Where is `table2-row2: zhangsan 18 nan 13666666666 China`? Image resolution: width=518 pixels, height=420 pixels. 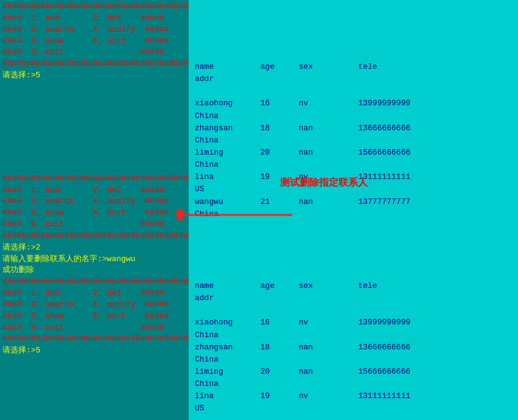 table2-row2: zhangsan 18 nan 13666666666 China is located at coordinates (357, 354).